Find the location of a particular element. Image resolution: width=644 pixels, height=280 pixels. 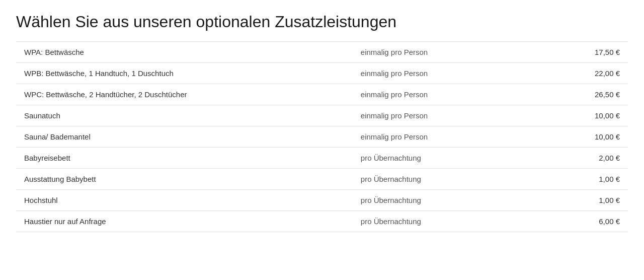

service-name: WPC: Bettwäsche, 2 Handtücher, 2 Duschtü… is located at coordinates (184, 95).